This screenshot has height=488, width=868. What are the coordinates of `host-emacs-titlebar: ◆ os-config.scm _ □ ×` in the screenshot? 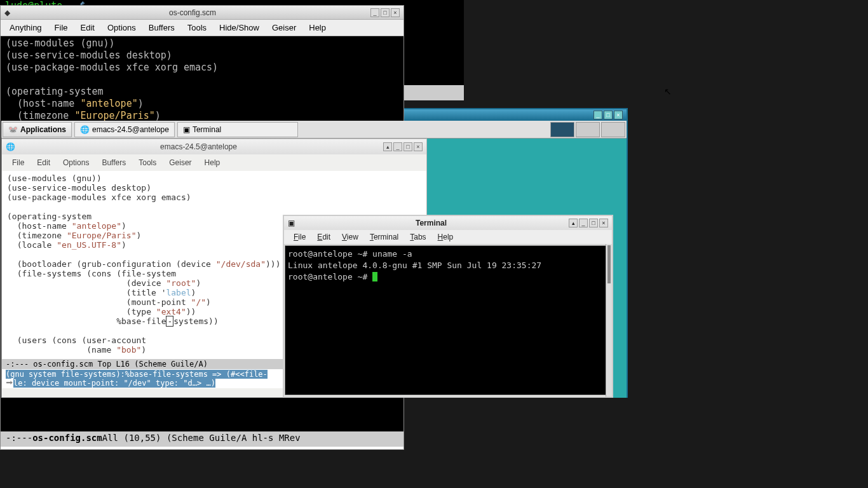 It's located at (202, 13).